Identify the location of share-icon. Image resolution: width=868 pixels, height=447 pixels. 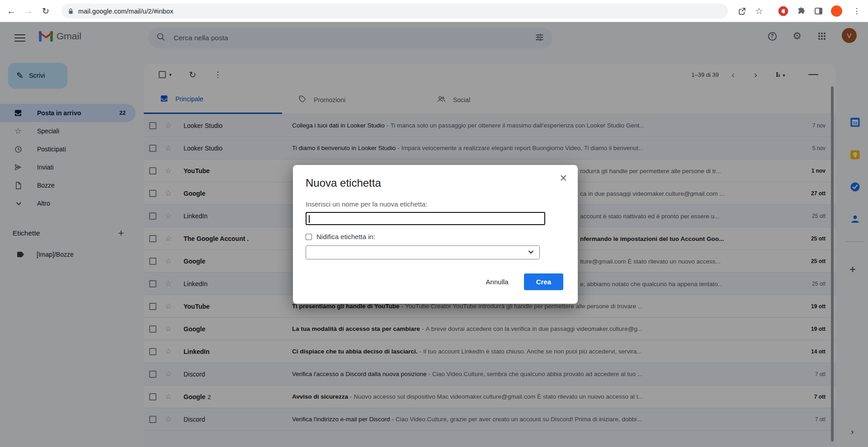
(742, 11).